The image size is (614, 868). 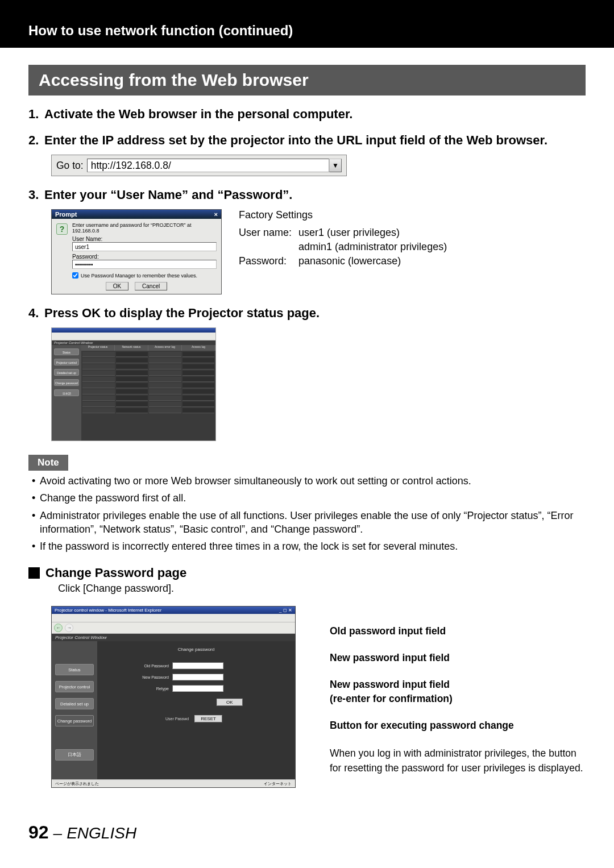 What do you see at coordinates (74, 670) in the screenshot?
I see `sidebar-item-status: Status` at bounding box center [74, 670].